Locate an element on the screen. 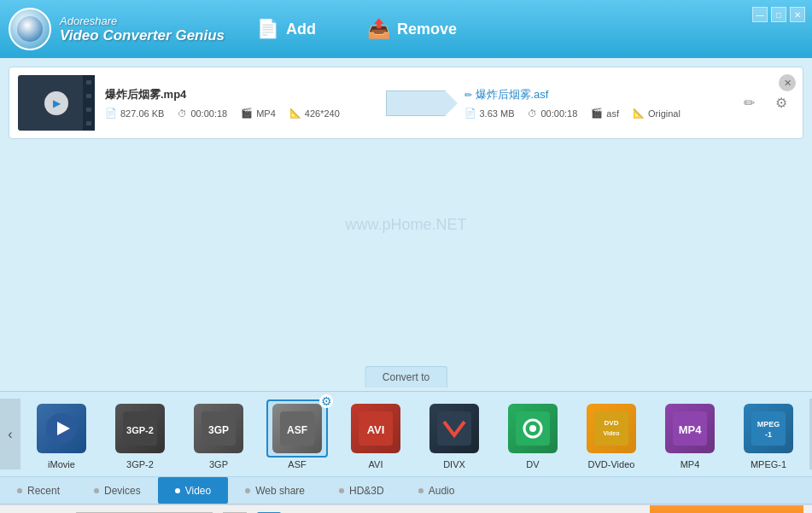  dvd-icon: DVDVideo is located at coordinates (611, 428).